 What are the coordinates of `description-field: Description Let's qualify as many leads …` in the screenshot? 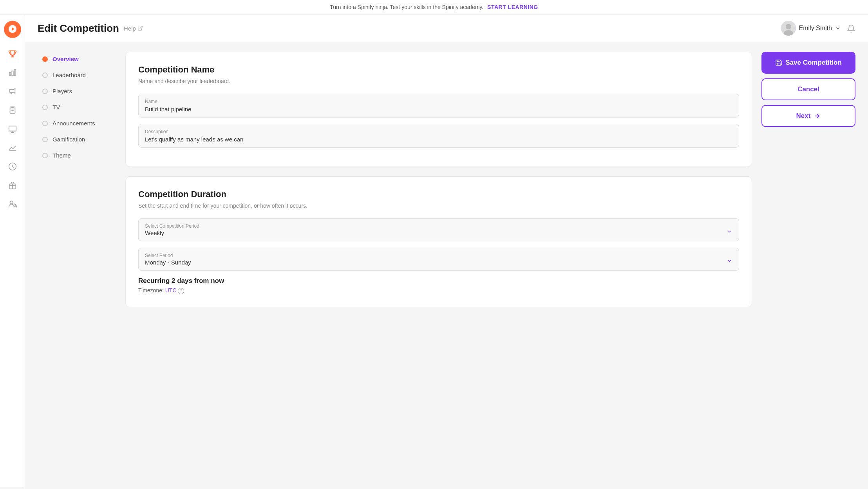 It's located at (439, 136).